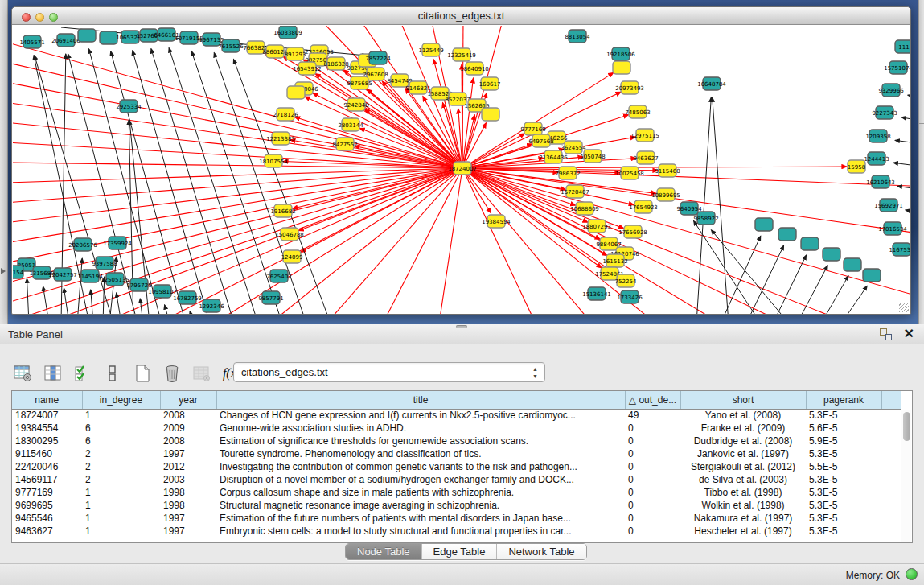 The width and height of the screenshot is (924, 585). What do you see at coordinates (351, 125) in the screenshot?
I see `graph-node-2803144: 2803144` at bounding box center [351, 125].